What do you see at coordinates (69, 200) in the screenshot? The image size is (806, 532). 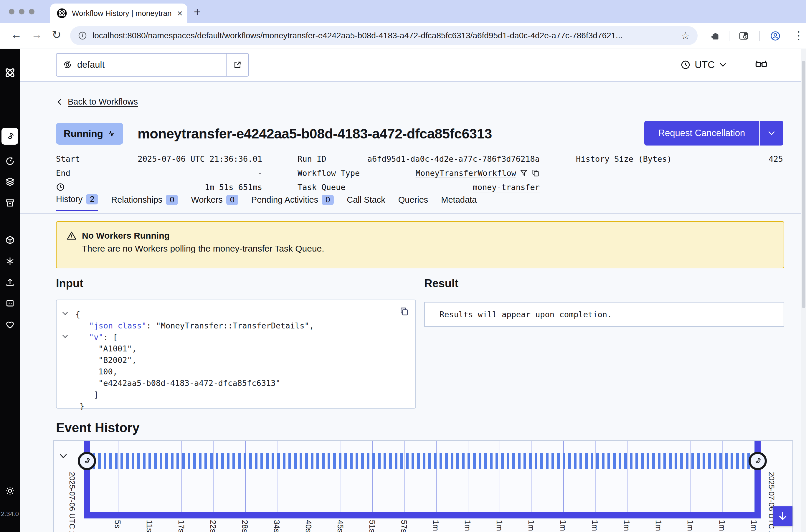 I see `tab-label: History` at bounding box center [69, 200].